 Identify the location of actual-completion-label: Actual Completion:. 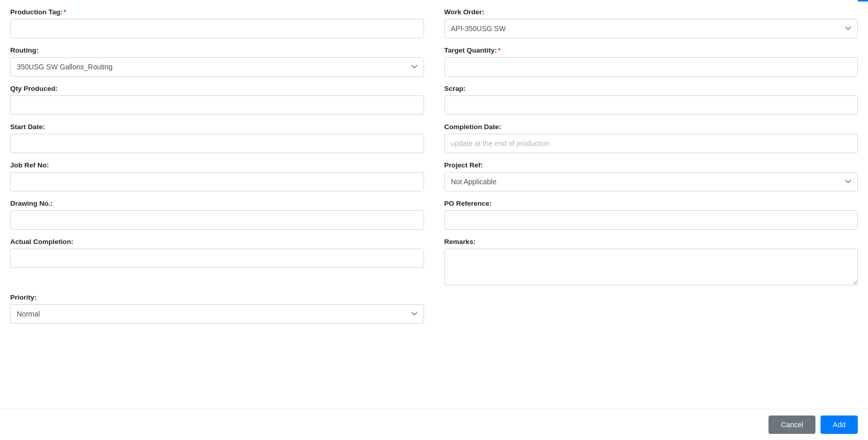
(217, 242).